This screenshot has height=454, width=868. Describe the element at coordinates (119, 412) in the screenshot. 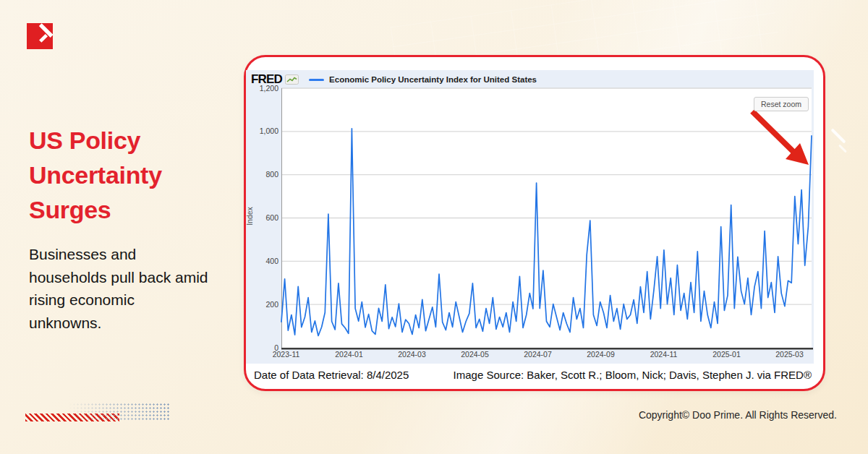

I see `decorative-dot-pattern` at that location.